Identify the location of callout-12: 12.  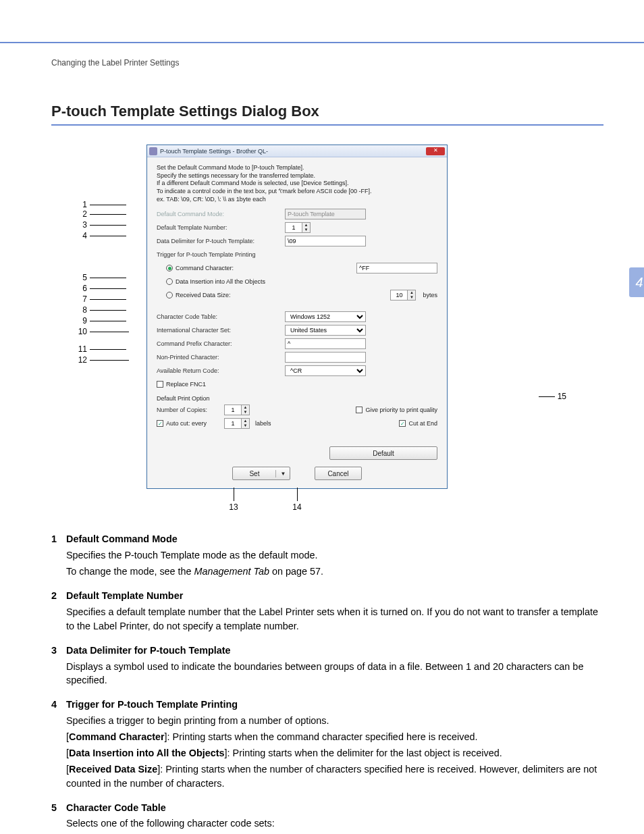
(84, 360).